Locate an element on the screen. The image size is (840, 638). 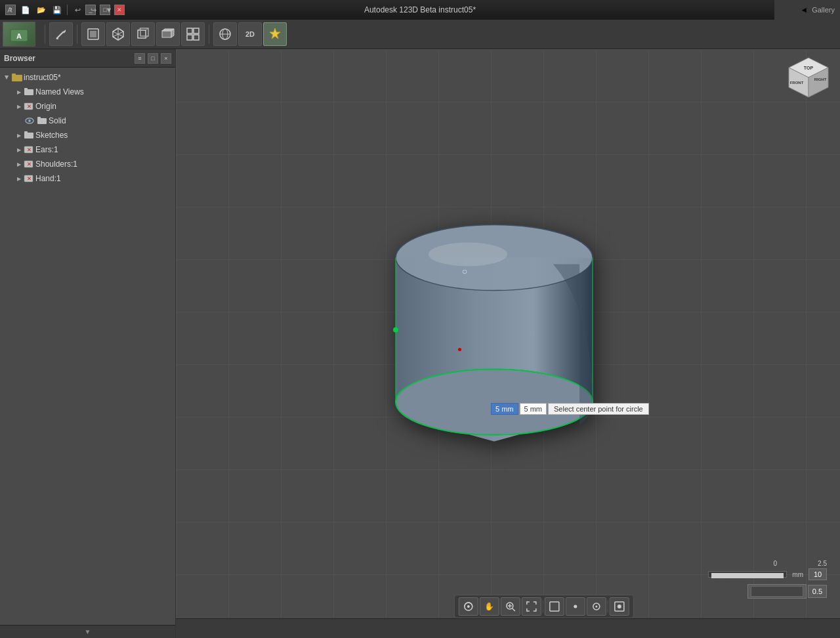
dropdown-button: ▼ is located at coordinates (109, 10).